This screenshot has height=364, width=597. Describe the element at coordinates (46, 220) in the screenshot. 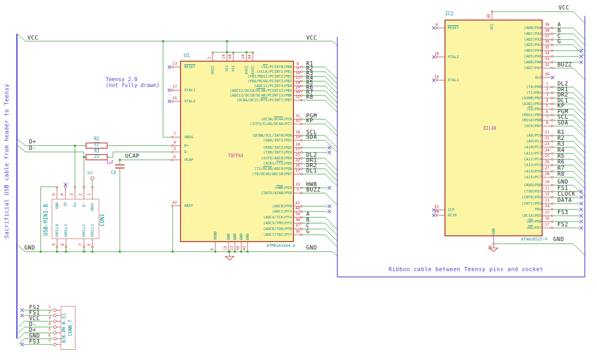

I see `usb-value: USB-MINI-B` at that location.